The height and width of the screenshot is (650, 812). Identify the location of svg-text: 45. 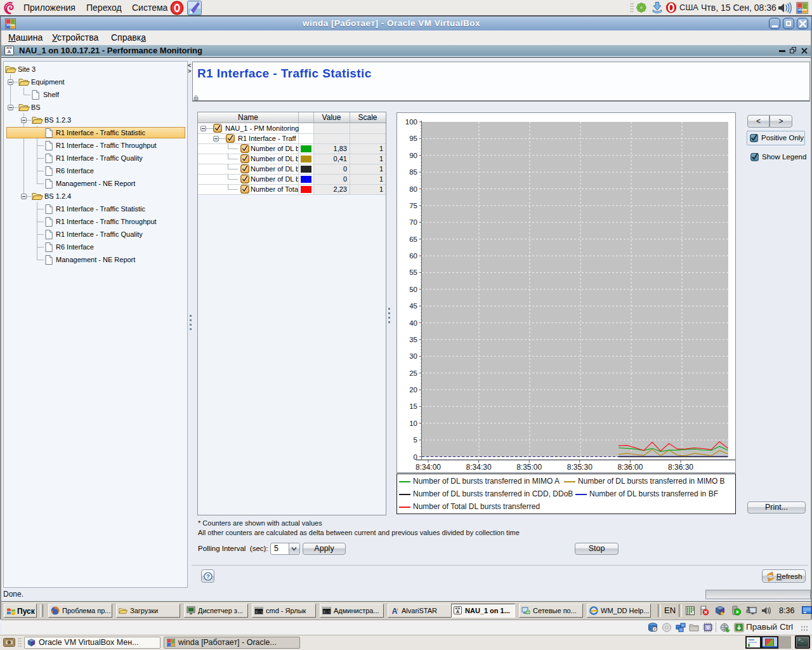
(414, 306).